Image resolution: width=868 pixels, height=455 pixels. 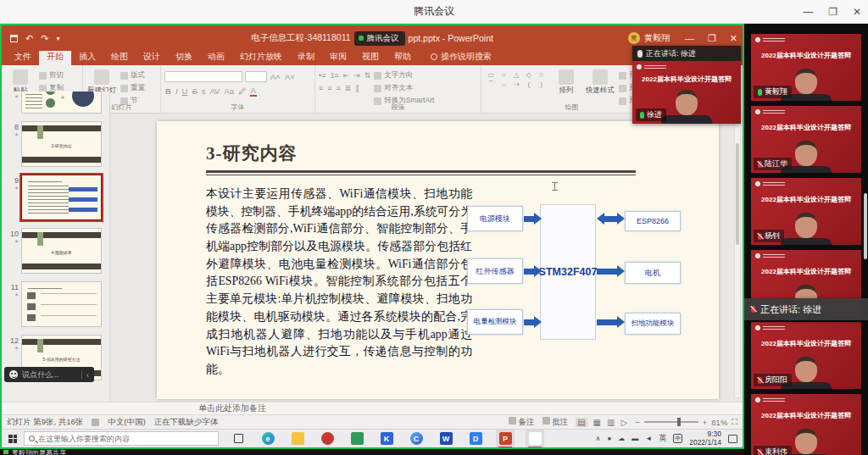 I want to click on sidebar-scrollbar, so click(x=865, y=226).